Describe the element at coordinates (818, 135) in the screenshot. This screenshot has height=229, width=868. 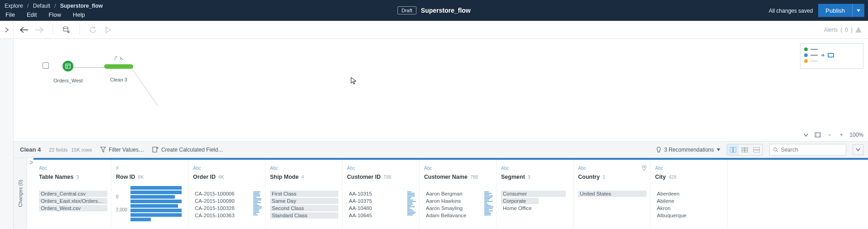
I see `fit-screen-button` at that location.